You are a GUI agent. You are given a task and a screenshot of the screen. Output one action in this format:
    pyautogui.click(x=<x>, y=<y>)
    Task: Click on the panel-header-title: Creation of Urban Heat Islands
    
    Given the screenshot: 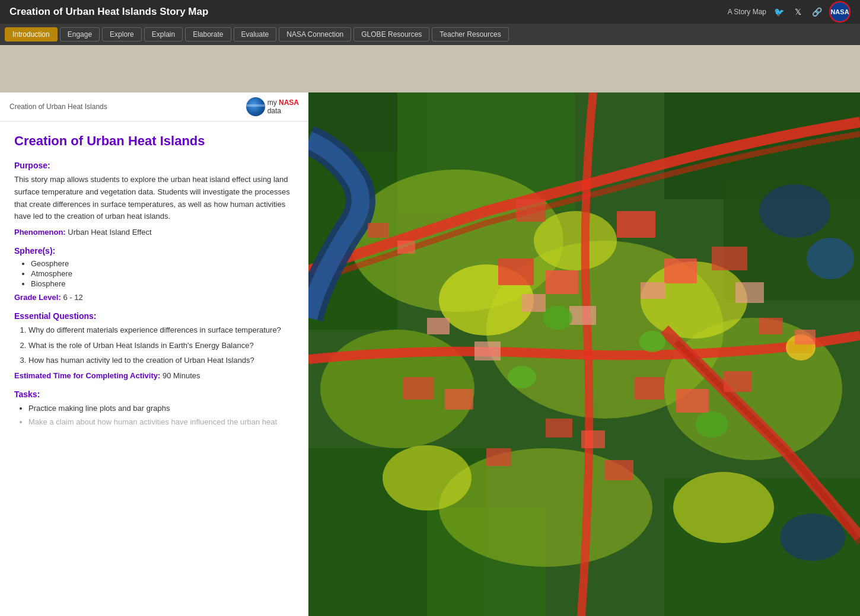 What is the action you would take?
    pyautogui.click(x=58, y=107)
    